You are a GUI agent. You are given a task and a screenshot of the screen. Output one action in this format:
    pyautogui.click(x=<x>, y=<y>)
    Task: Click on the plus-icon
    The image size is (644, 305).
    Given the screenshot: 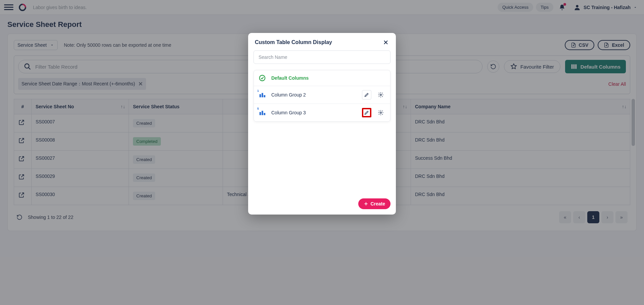 What is the action you would take?
    pyautogui.click(x=366, y=204)
    